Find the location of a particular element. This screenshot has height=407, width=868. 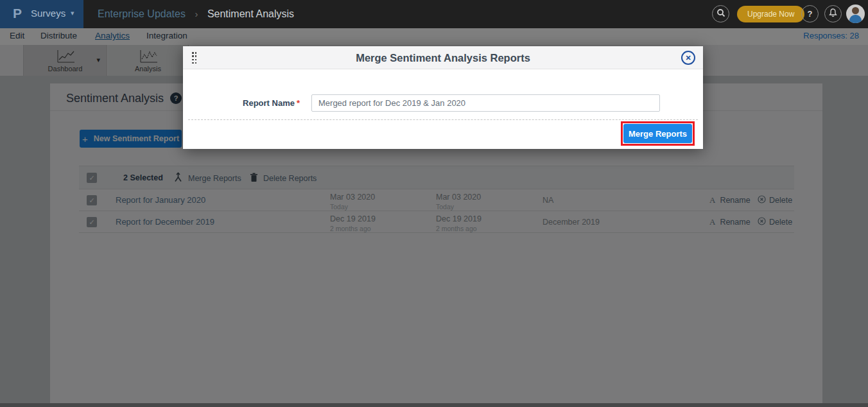

notifications-button is located at coordinates (833, 14).